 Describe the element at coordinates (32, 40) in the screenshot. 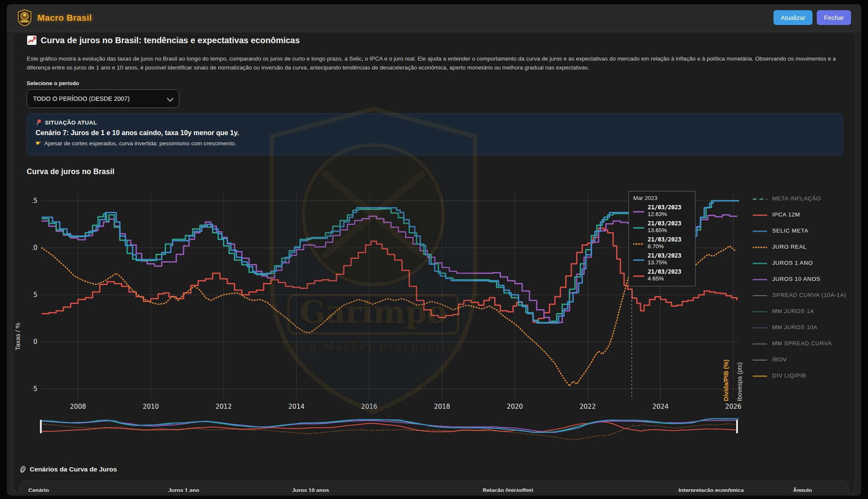

I see `chart-up-icon` at that location.